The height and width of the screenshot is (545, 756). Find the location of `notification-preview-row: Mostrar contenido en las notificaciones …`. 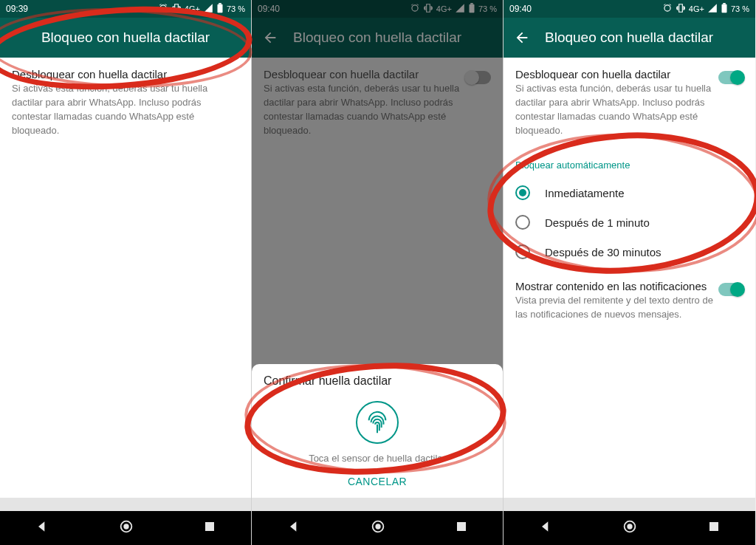

notification-preview-row: Mostrar contenido en las notificaciones … is located at coordinates (629, 306).